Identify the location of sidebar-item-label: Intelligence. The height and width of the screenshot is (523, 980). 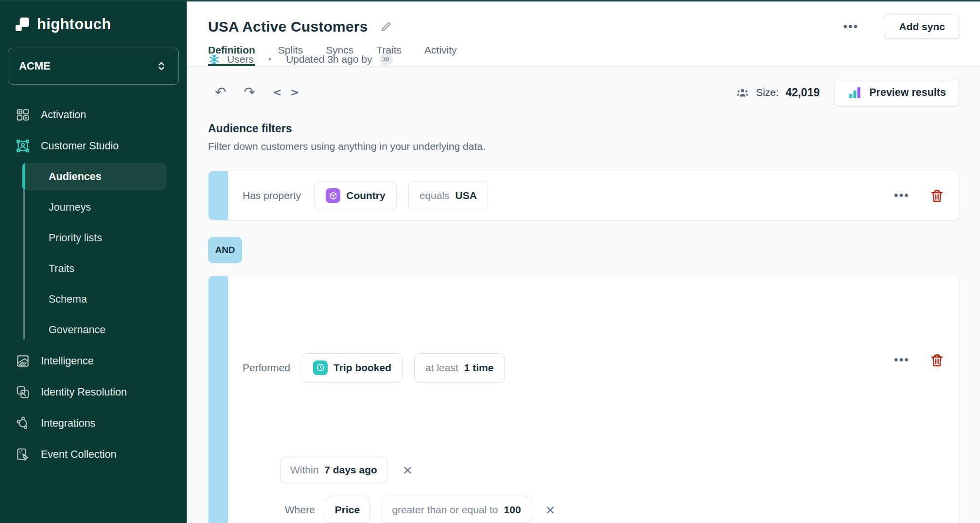
(67, 361).